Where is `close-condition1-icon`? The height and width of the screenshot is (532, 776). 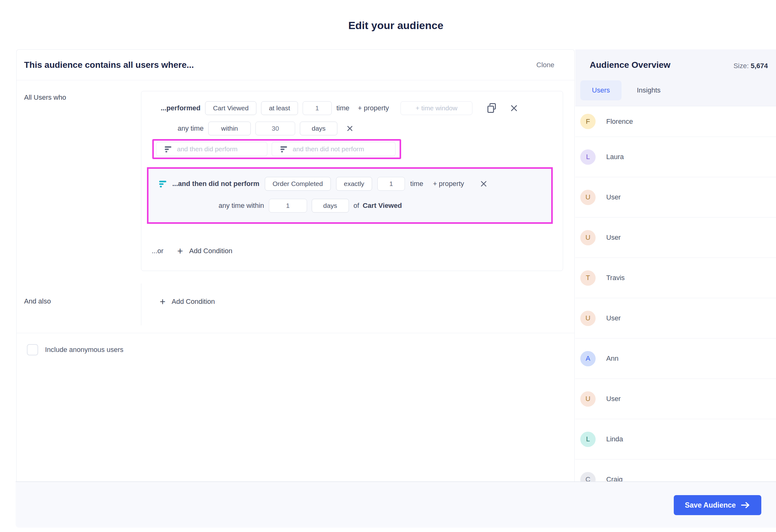
close-condition1-icon is located at coordinates (514, 108).